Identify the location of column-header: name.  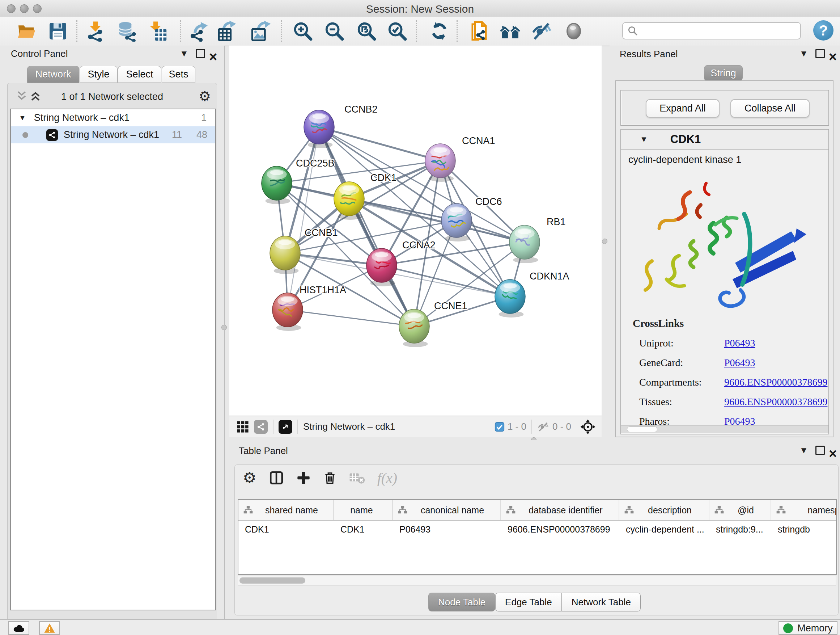
(363, 510).